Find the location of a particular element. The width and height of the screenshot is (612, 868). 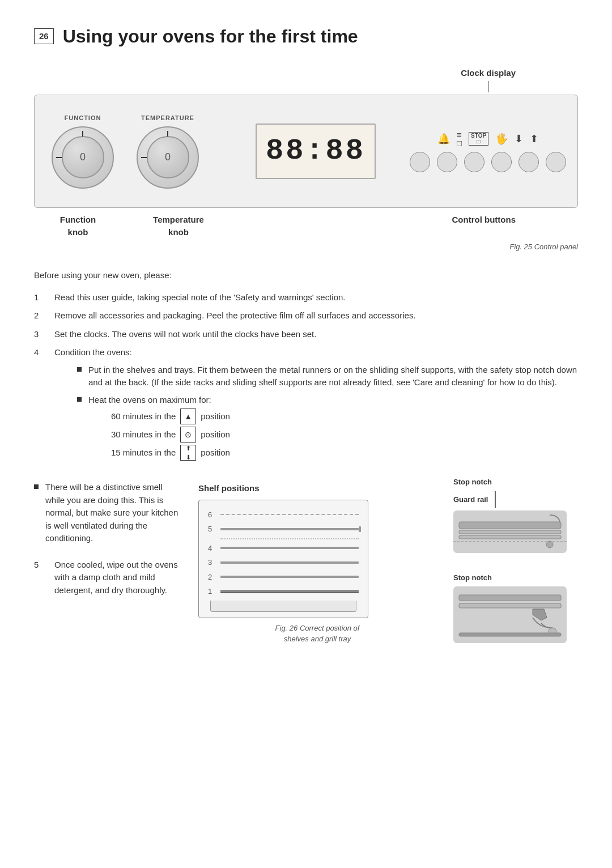

list-content-5: Once cooled, wipe out the ovens with a d… is located at coordinates (118, 578).